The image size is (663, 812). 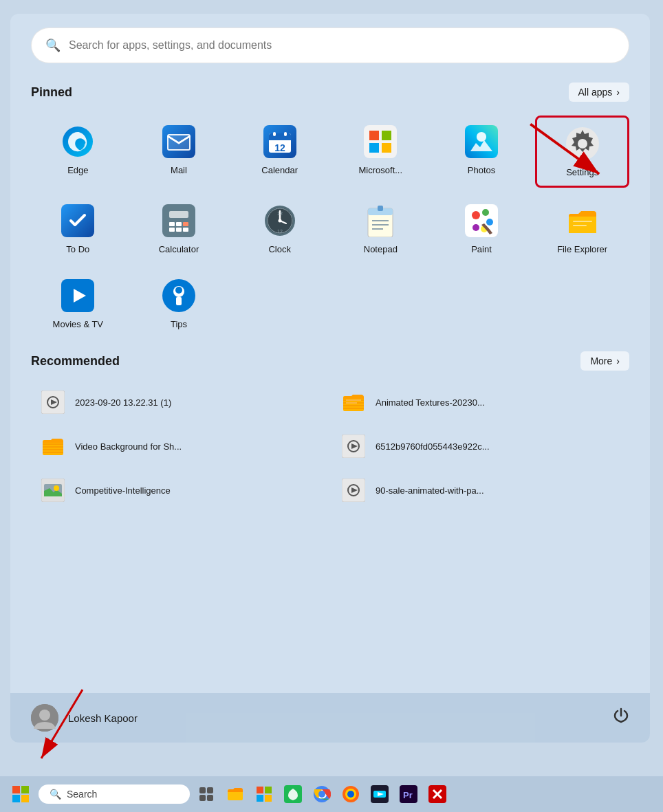 What do you see at coordinates (180, 402) in the screenshot?
I see `rec-item-1: 2023-09-20 13.22.31 (1)` at bounding box center [180, 402].